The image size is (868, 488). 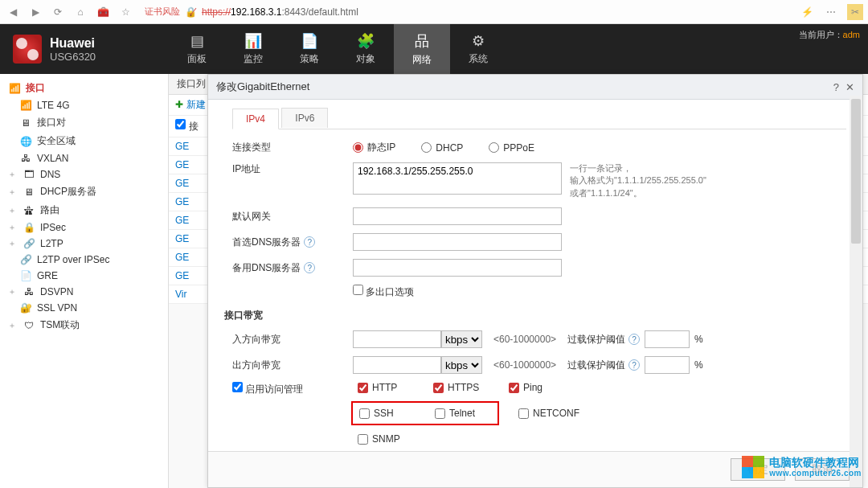 What do you see at coordinates (84, 292) in the screenshot?
I see `tree-dsvpn: ＋🖧DSVPN` at bounding box center [84, 292].